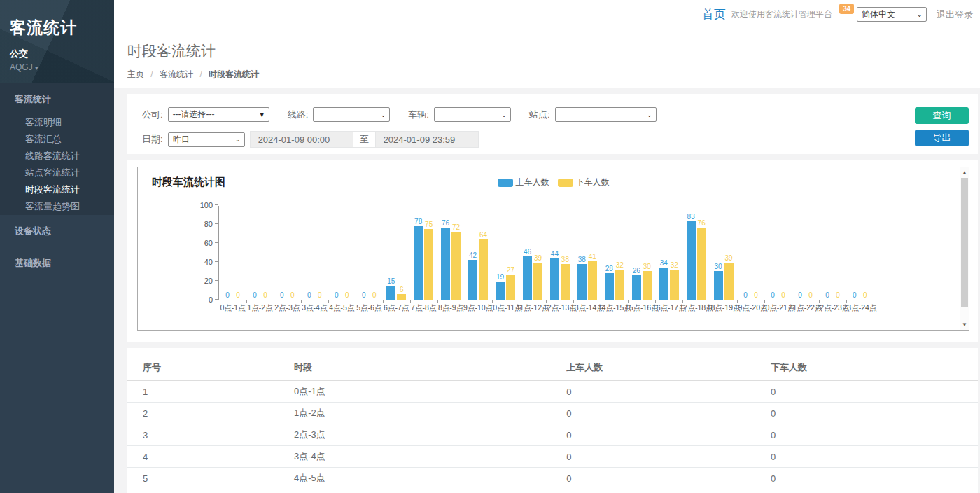  What do you see at coordinates (942, 138) in the screenshot?
I see `export-button: 导出` at bounding box center [942, 138].